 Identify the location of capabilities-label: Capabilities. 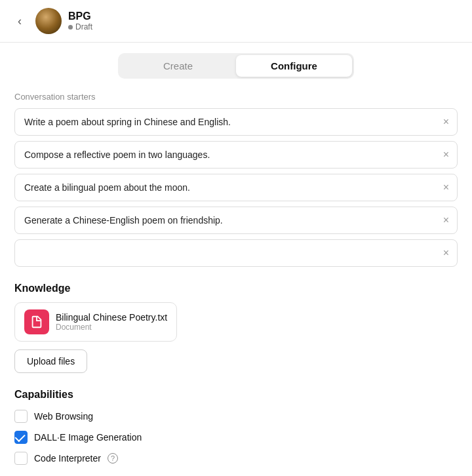
(236, 395).